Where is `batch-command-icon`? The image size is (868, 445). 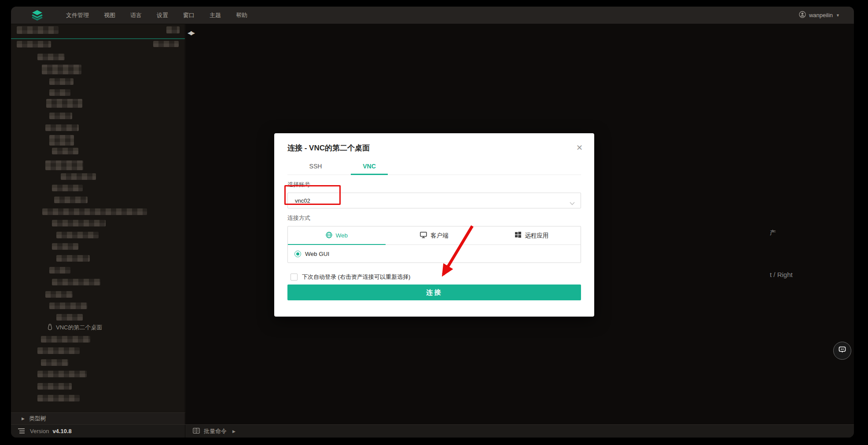
batch-command-icon is located at coordinates (196, 431).